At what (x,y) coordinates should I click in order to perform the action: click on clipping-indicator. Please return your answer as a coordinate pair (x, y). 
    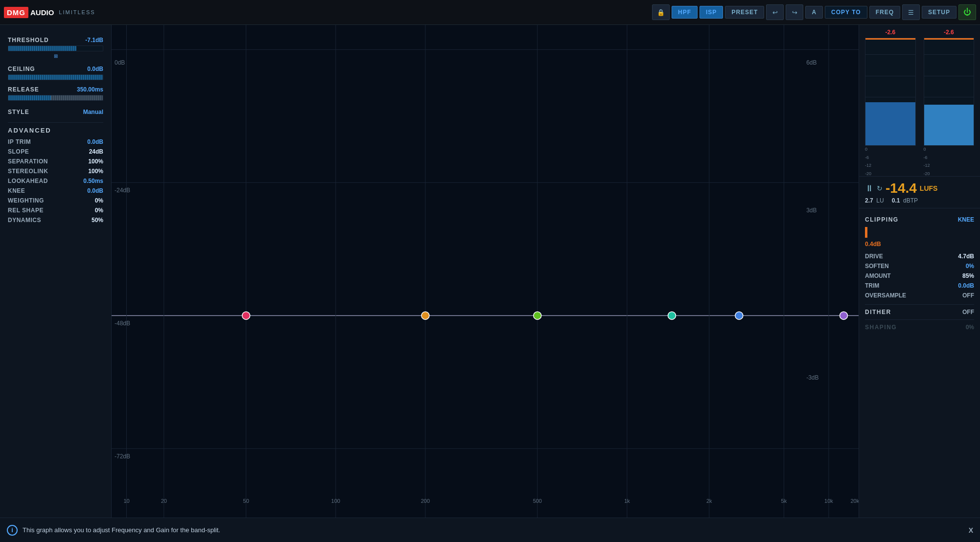
    Looking at the image, I should click on (866, 232).